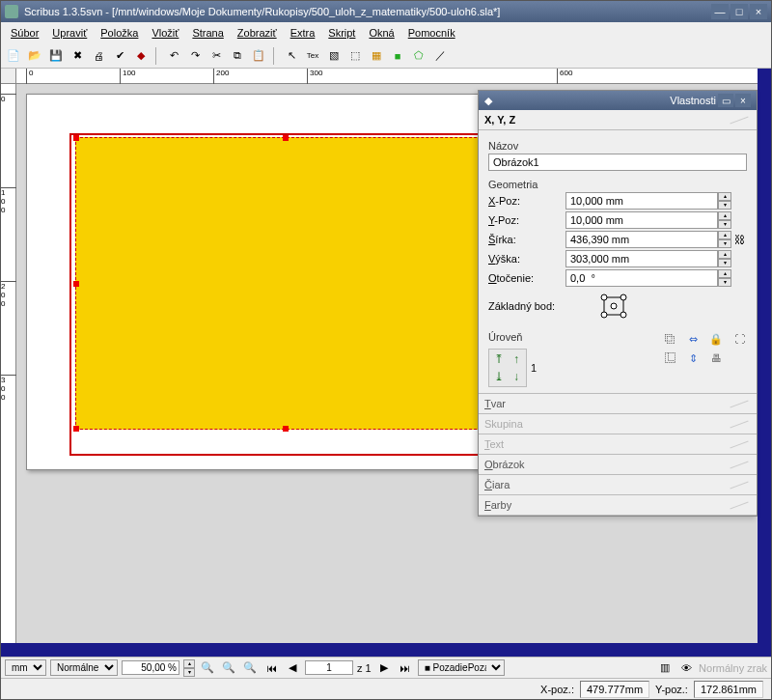 This screenshot has height=700, width=772. What do you see at coordinates (381, 33) in the screenshot?
I see `menu-windows: Okná` at bounding box center [381, 33].